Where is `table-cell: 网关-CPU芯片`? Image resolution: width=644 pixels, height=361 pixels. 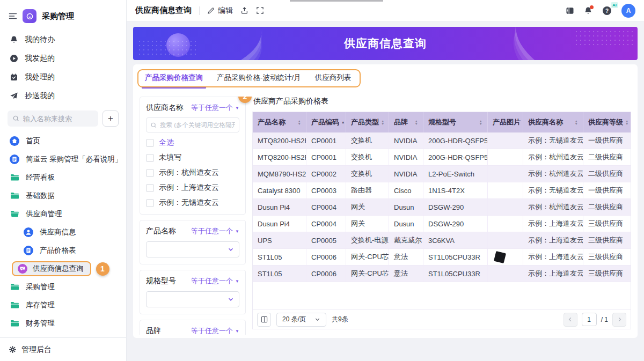
table-cell: 网关-CPU芯片 is located at coordinates (368, 257).